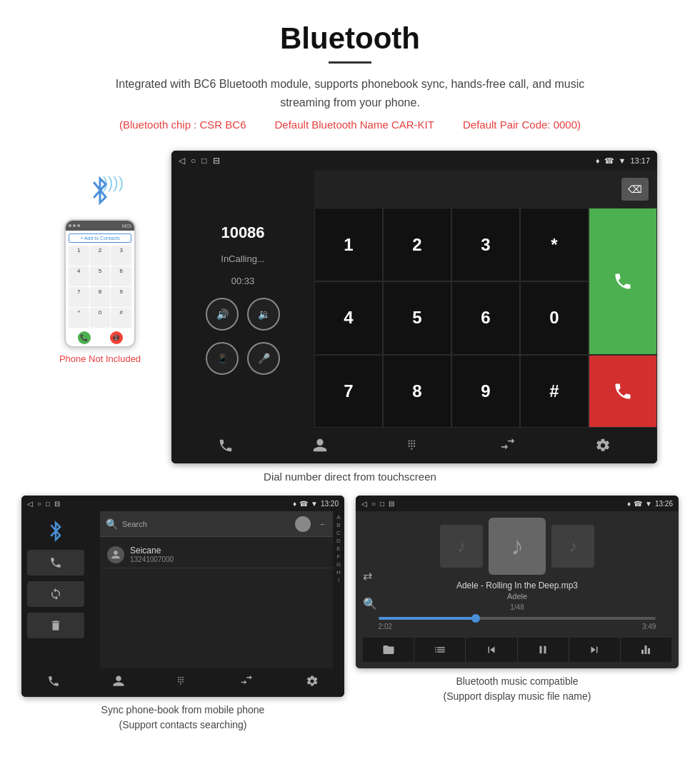 This screenshot has width=700, height=779. Describe the element at coordinates (486, 244) in the screenshot. I see `dial-key-3: 3` at that location.